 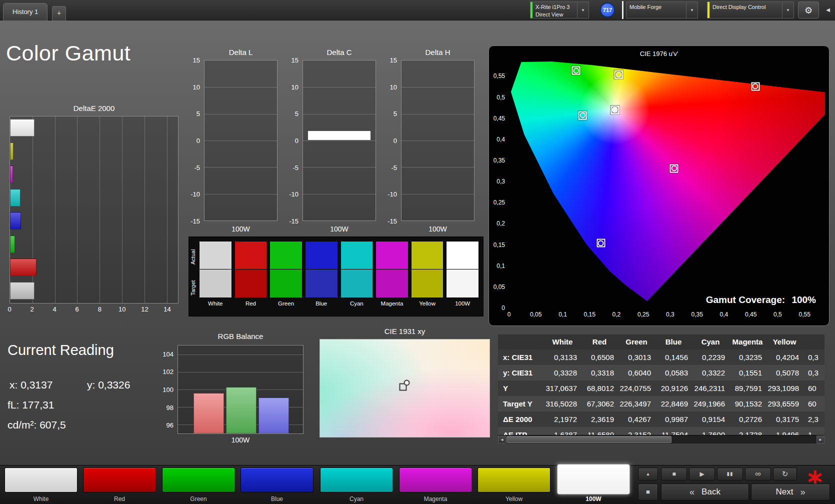 I want to click on patch-button-label: Blue, so click(x=277, y=499).